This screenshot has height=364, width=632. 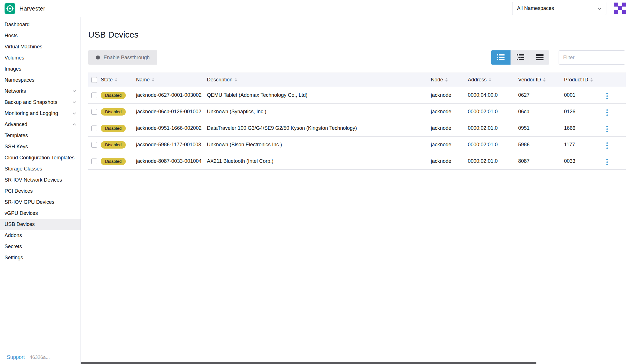 I want to click on cell-vendor-id: 06cb, so click(x=541, y=112).